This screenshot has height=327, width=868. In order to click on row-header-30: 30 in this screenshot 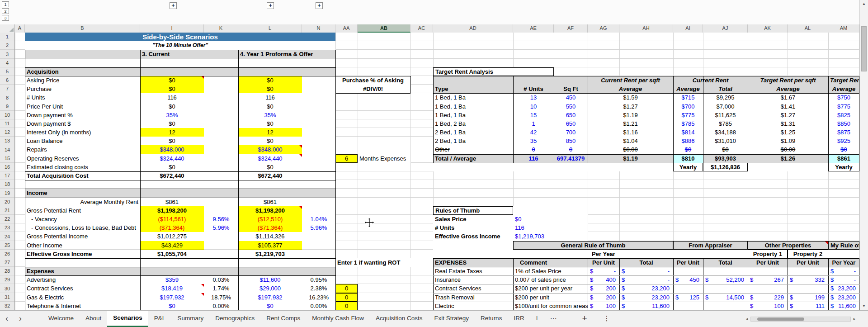, I will do `click(7, 289)`.